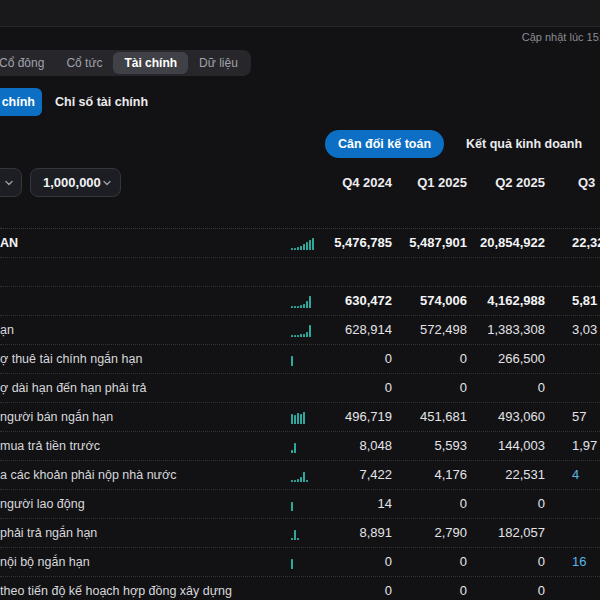 The height and width of the screenshot is (600, 600). What do you see at coordinates (462, 144) in the screenshot?
I see `statement-tabs: Cân đối kế toánKết quả kinh doanhLCTT tr…` at bounding box center [462, 144].